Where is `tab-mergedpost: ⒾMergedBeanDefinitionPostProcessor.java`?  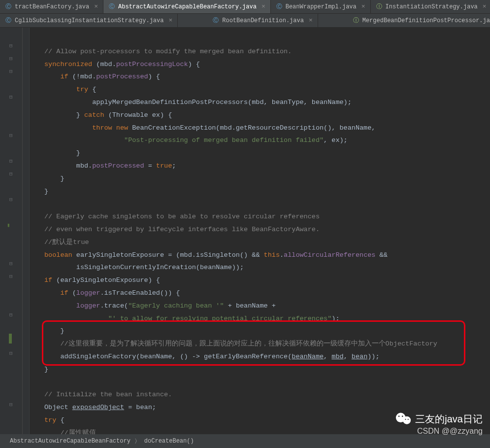 tab-mergedpost: ⒾMergedBeanDefinitionPostProcessor.java is located at coordinates (419, 21).